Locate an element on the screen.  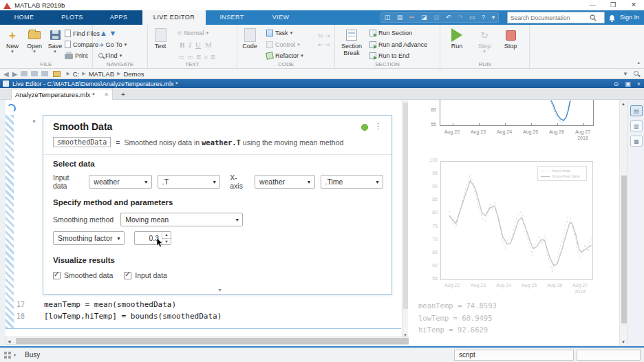
ribbon-group-run: Run ↻ Step▼ Stop RUN is located at coordinates (485, 47).